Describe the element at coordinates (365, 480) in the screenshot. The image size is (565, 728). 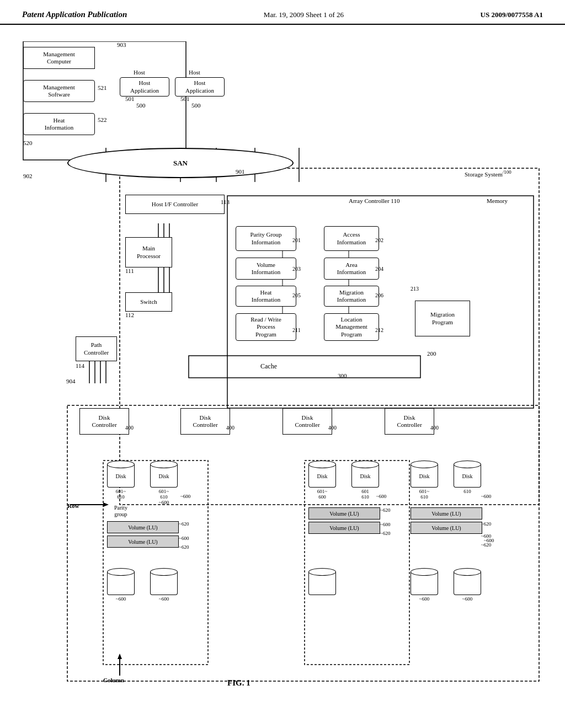
I see `disk-6: Disk 601 610` at that location.